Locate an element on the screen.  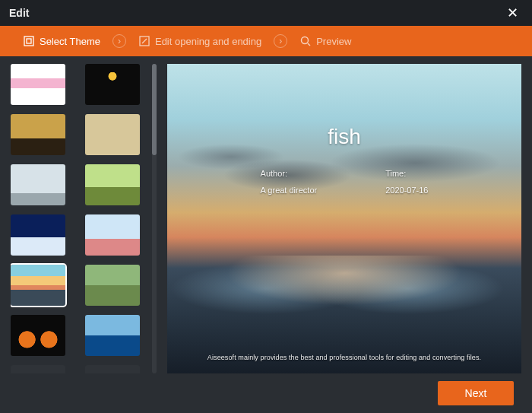
preview-title: fish is located at coordinates (344, 137).